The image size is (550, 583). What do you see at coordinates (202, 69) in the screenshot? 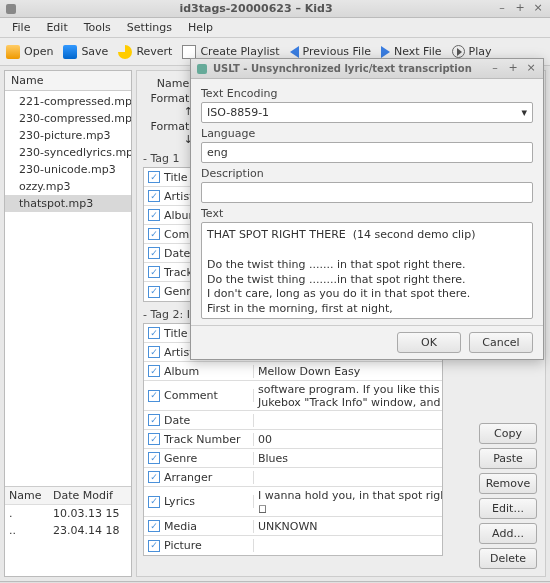
I see `dialog-icon` at bounding box center [202, 69].